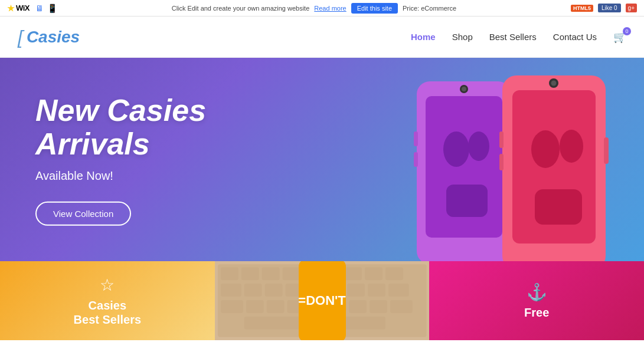 The image size is (644, 362). Describe the element at coordinates (537, 301) in the screenshot. I see `free-shipping-card: ⚓ Free` at that location.